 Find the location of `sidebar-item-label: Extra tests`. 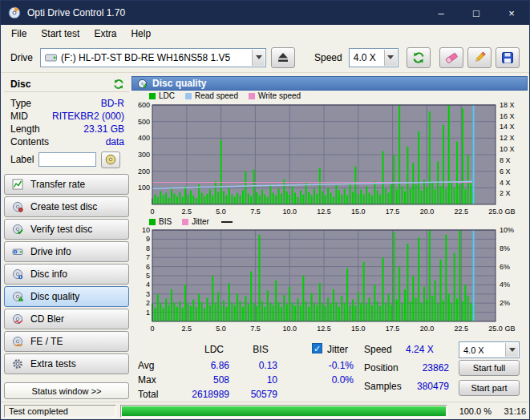

sidebar-item-label: Extra tests is located at coordinates (53, 364).